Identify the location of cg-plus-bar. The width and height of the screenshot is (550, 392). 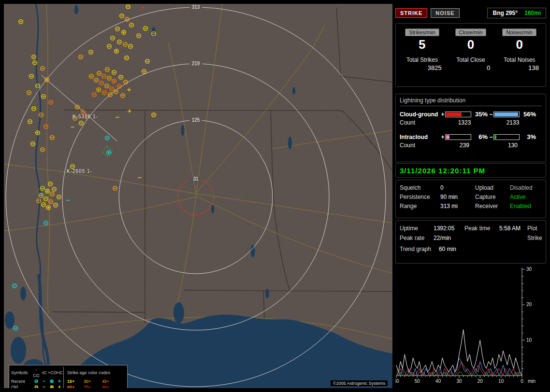
(458, 114).